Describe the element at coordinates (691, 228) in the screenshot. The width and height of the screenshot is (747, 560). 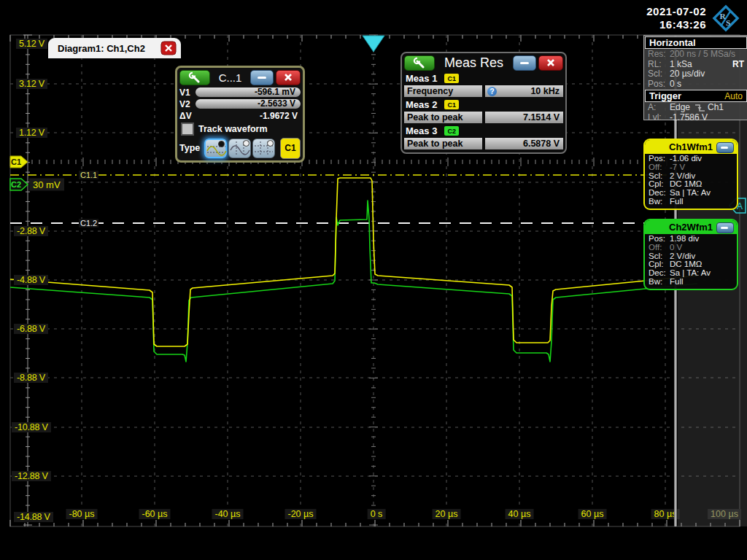
I see `ch2-panel-header: Ch2Wfm1` at that location.